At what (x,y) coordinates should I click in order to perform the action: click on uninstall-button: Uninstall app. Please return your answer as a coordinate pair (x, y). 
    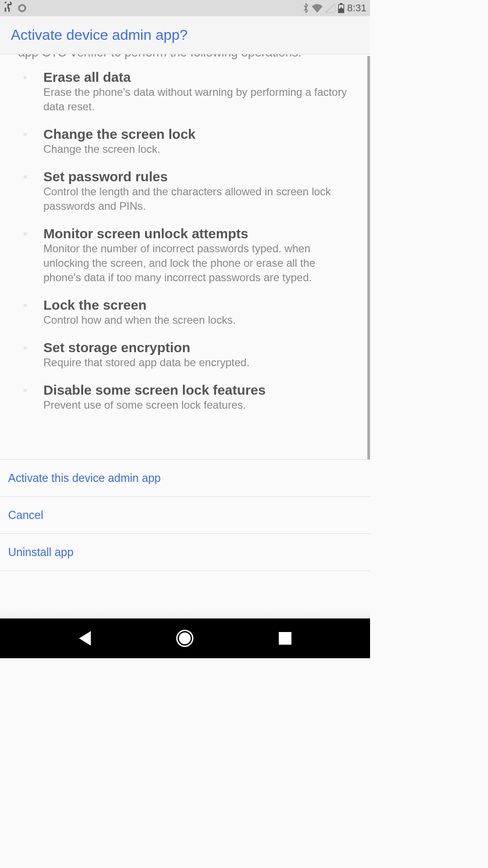
    Looking at the image, I should click on (185, 552).